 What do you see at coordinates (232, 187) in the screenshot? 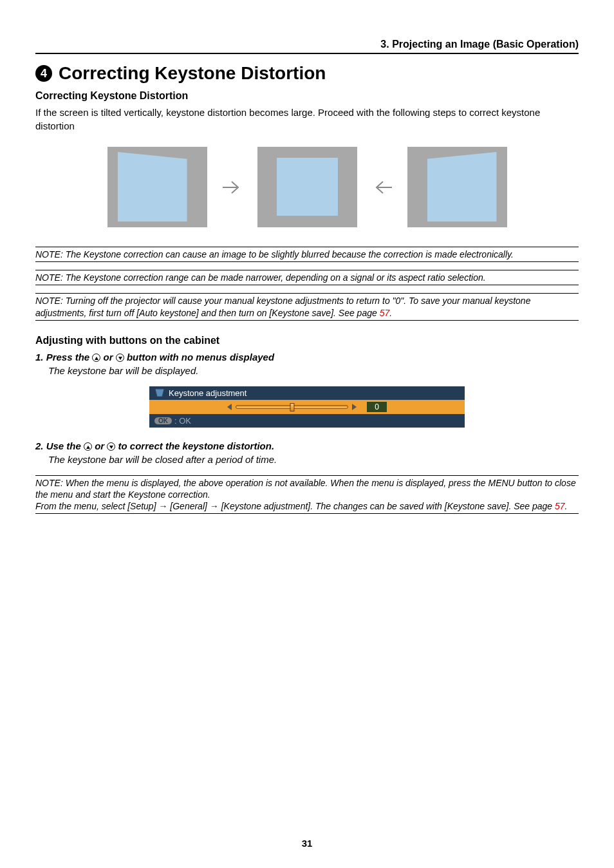
I see `arrow-right-icon` at bounding box center [232, 187].